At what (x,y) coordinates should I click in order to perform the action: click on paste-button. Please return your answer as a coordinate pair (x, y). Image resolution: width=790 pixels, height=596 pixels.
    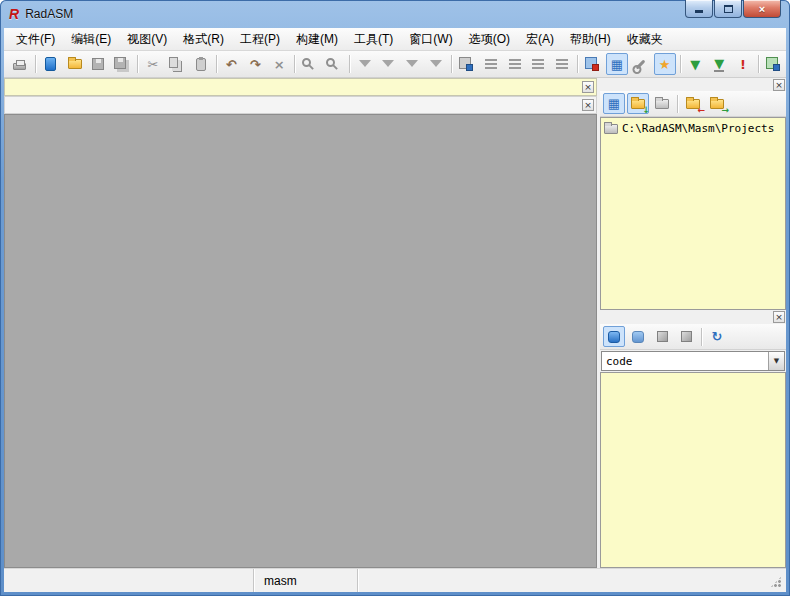
    Looking at the image, I should click on (201, 64).